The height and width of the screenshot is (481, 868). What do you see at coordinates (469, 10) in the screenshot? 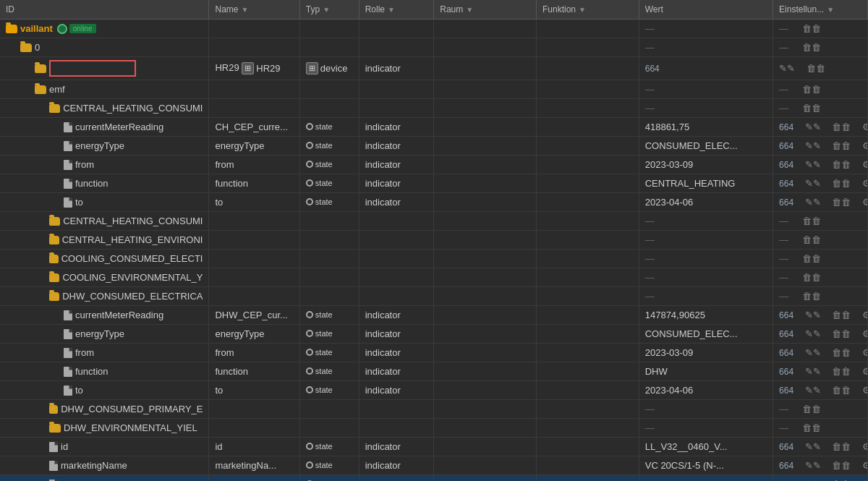
I see `raum-sort-icon: ▼` at bounding box center [469, 10].